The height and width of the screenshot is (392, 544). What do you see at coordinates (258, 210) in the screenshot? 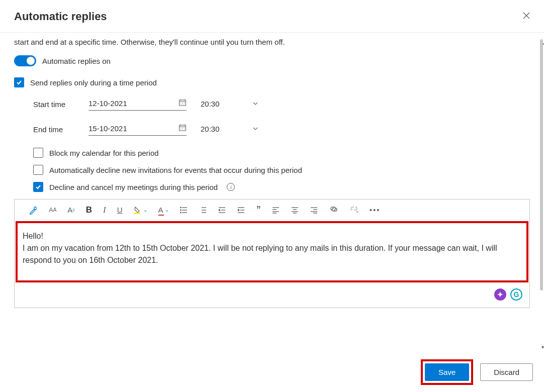
I see `quote-button: ”` at bounding box center [258, 210].